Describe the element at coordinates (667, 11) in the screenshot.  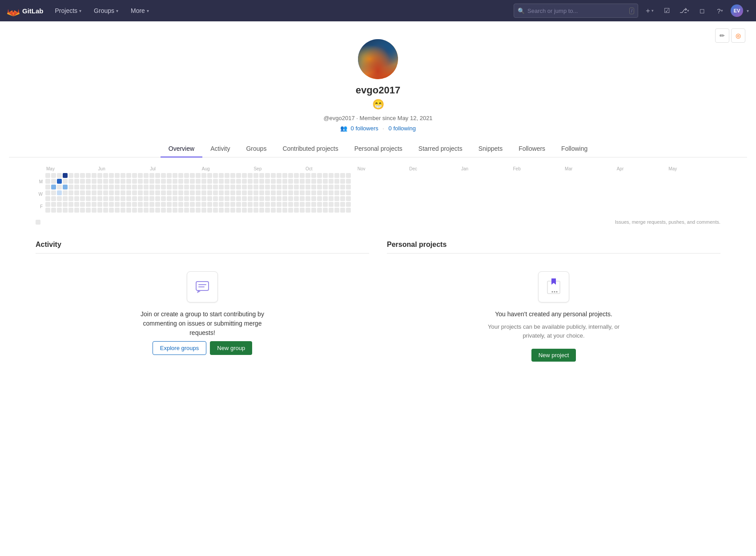
I see `todo-button: ☑` at that location.